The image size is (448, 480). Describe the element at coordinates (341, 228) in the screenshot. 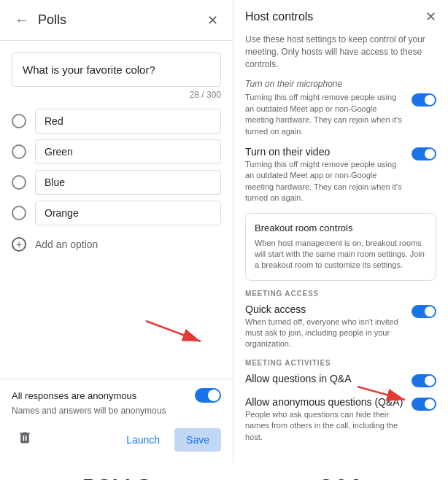

I see `breakout-title: Breakout room controls` at that location.